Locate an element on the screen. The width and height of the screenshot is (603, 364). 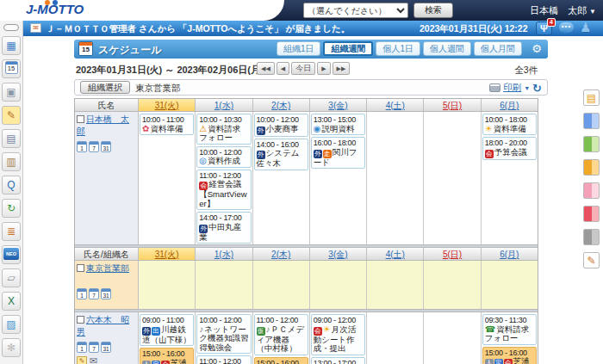
member-link: 六本木 昭男 is located at coordinates (103, 325).